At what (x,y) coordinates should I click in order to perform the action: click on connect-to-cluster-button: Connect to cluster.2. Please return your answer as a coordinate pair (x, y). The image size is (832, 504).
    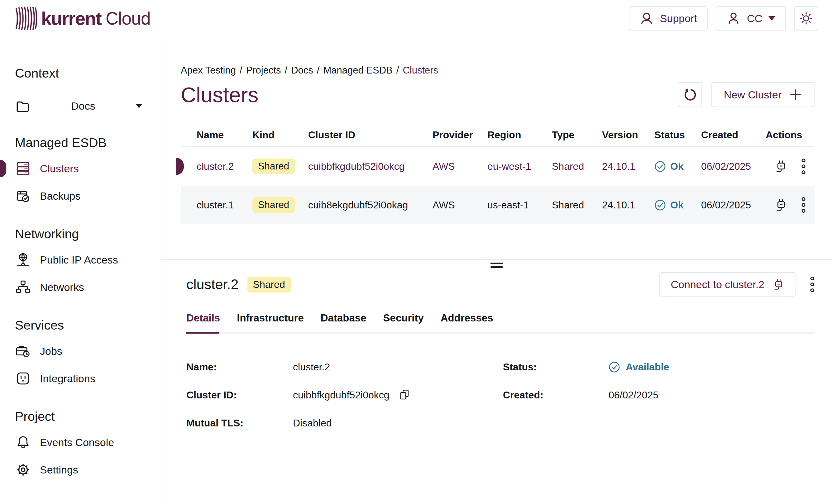
    Looking at the image, I should click on (728, 284).